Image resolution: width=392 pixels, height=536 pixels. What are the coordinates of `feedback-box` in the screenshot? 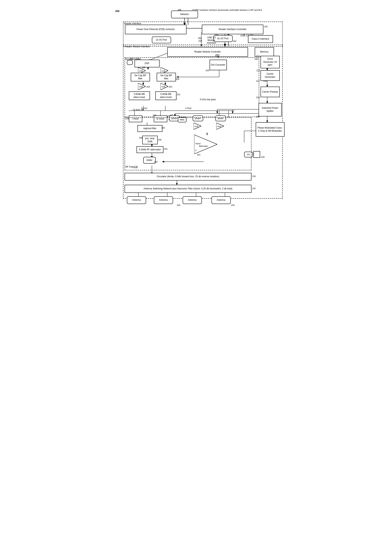 It's located at (130, 62).